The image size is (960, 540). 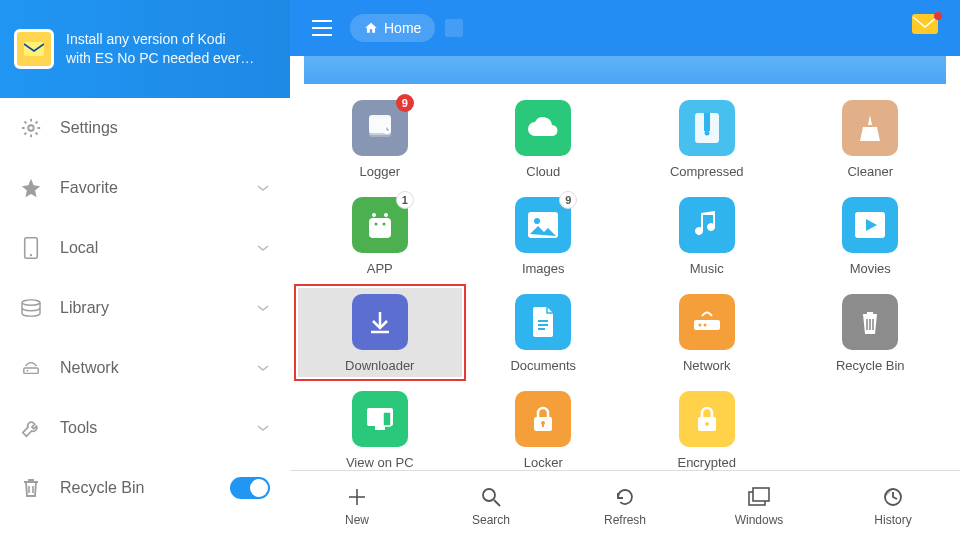 What do you see at coordinates (707, 332) in the screenshot?
I see `tile-network: Network` at bounding box center [707, 332].